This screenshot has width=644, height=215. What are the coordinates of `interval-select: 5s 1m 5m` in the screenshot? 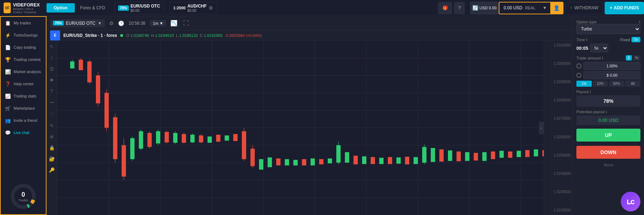 It's located at (599, 48).